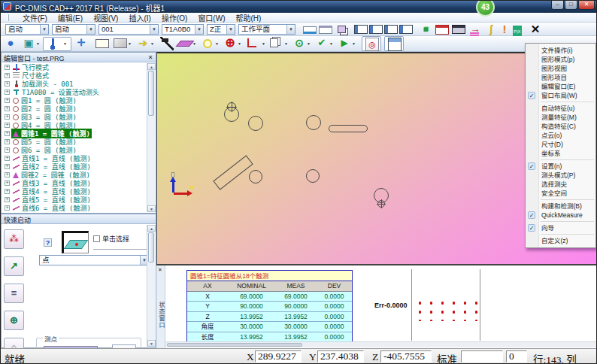 This screenshot has width=597, height=364. I want to click on active-tip-combobox: T1A0B0, so click(183, 29).